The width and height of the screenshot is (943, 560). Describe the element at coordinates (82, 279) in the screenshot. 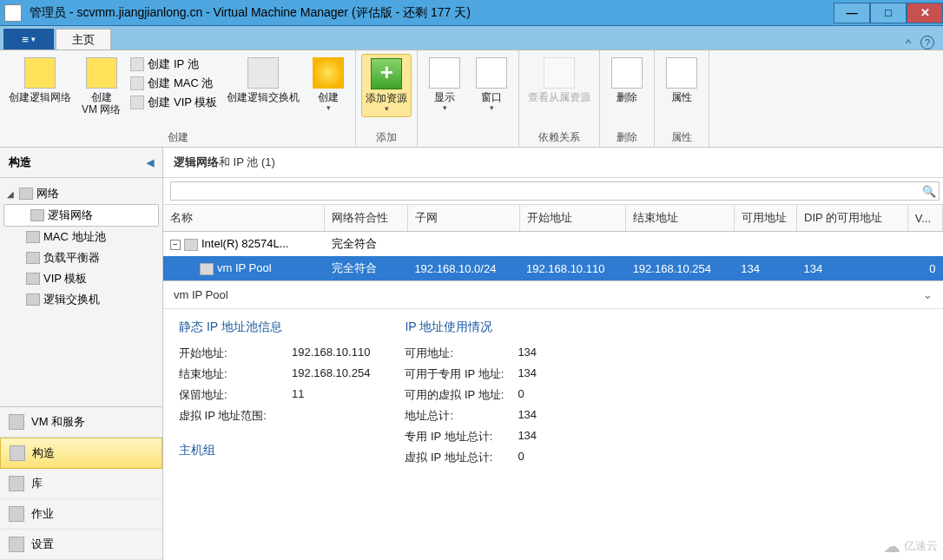

I see `tree-item-vip-template: VIP 模板` at that location.